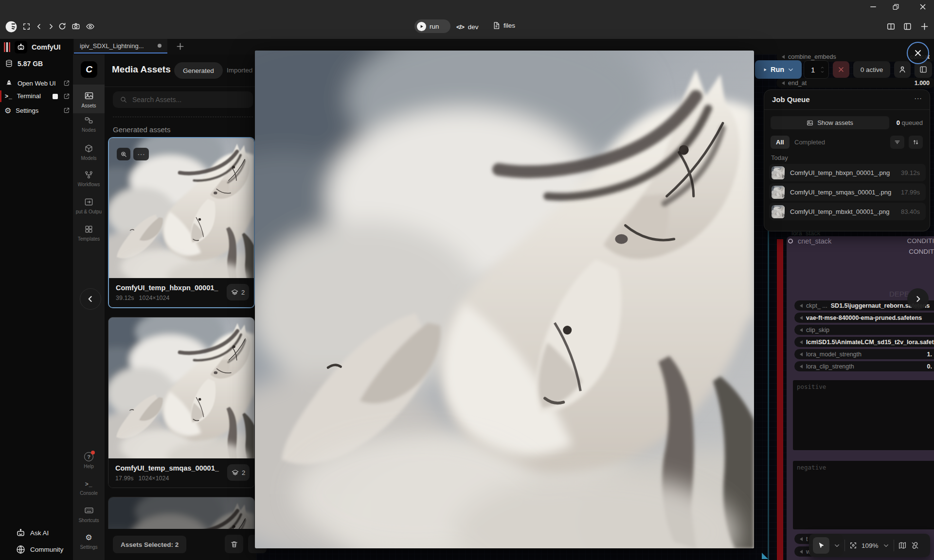 Image resolution: width=934 pixels, height=560 pixels. Describe the element at coordinates (89, 179) in the screenshot. I see `rail-item-workflows: Workflows` at that location.